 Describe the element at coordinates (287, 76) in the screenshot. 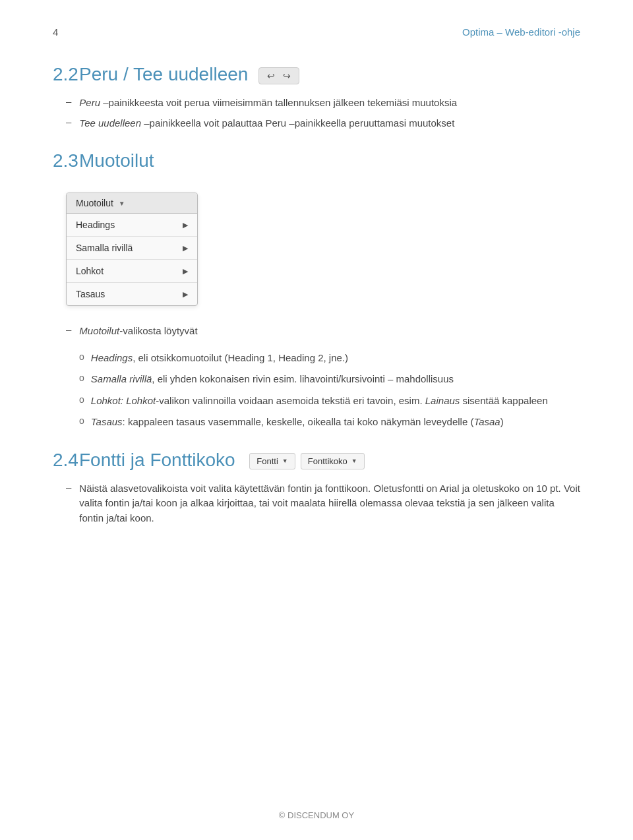

I see `redo-icon: ↪` at that location.